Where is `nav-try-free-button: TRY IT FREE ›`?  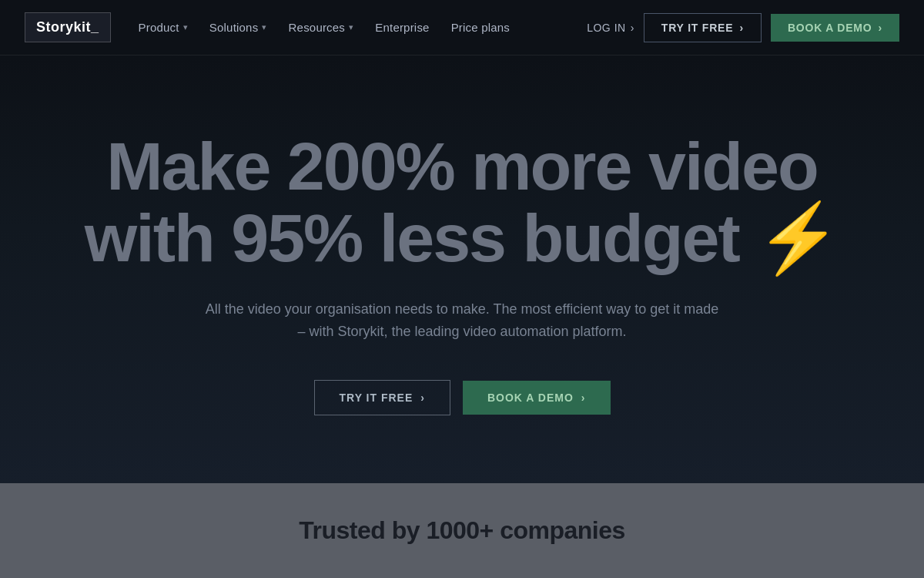
nav-try-free-button: TRY IT FREE › is located at coordinates (702, 28).